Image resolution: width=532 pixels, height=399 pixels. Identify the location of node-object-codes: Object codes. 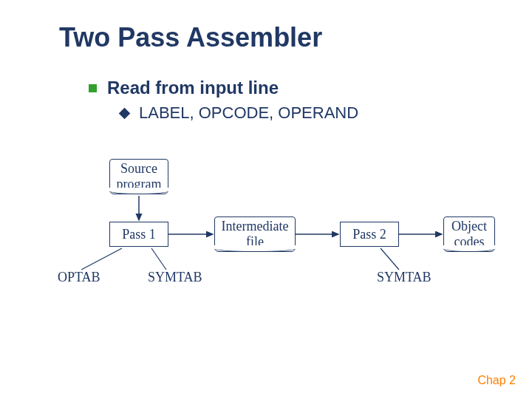
(469, 234).